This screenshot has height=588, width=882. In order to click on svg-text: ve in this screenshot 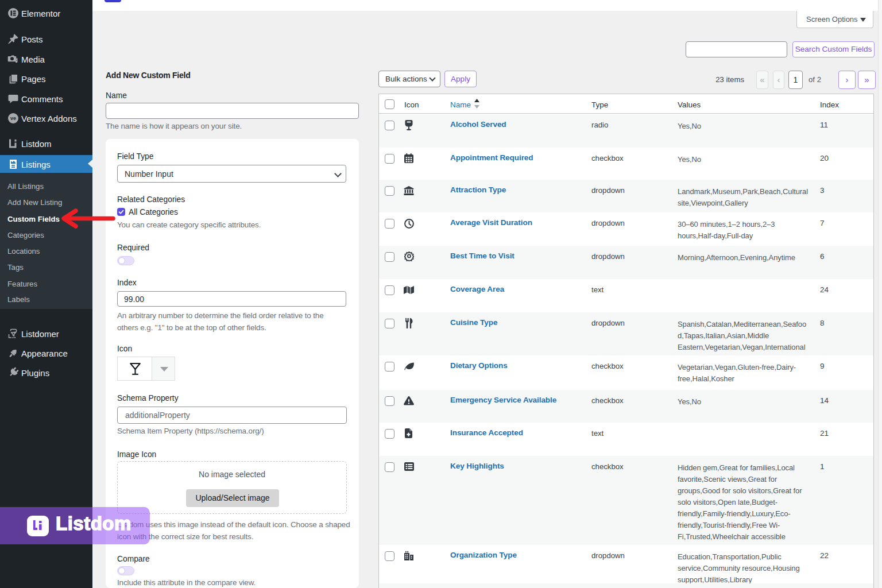, I will do `click(13, 118)`.